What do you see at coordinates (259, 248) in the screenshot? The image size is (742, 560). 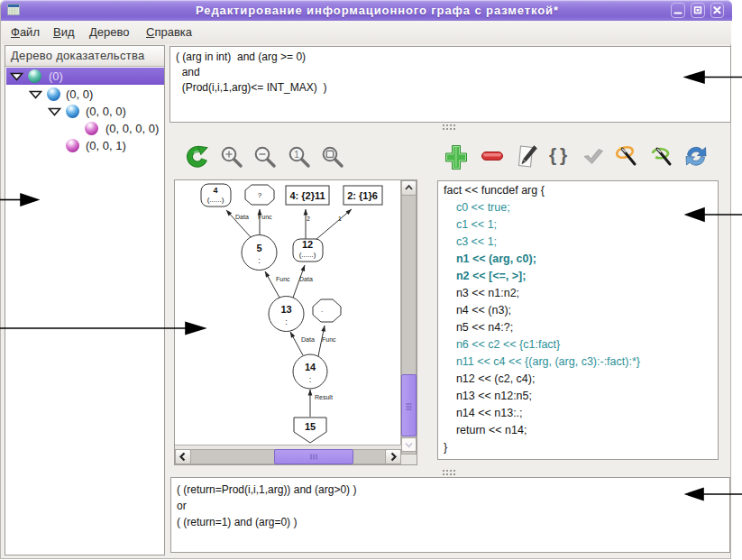 I see `svg-text: 5` at bounding box center [259, 248].